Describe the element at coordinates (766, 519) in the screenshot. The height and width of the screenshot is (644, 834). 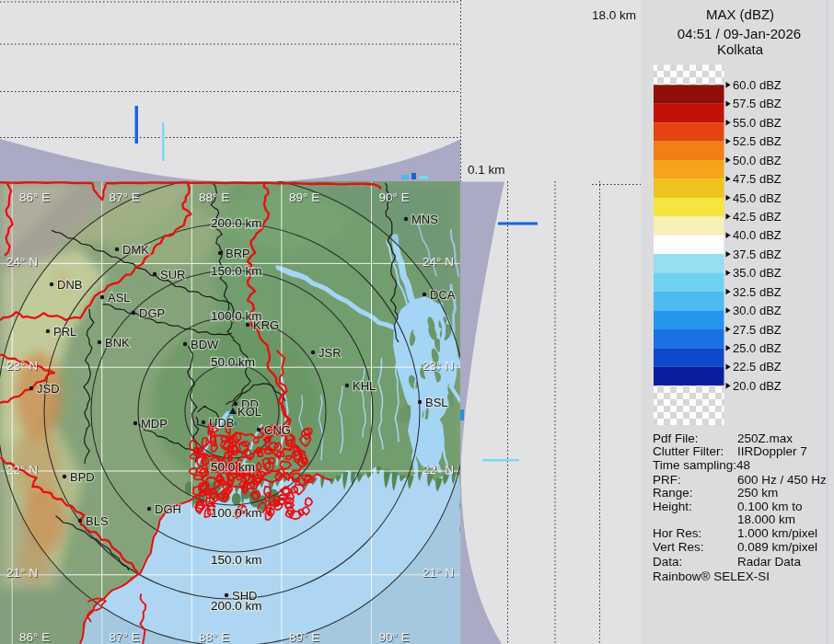
I see `svg-text: 18.000 km` at that location.